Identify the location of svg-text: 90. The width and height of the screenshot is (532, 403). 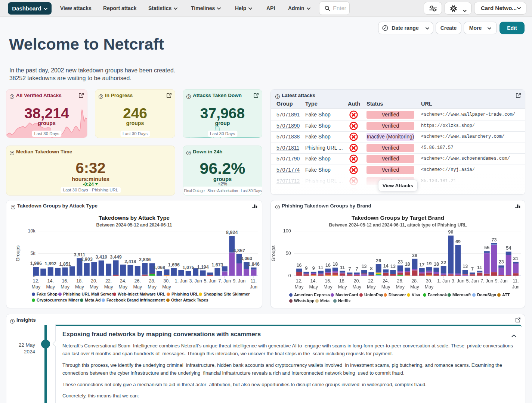
(451, 232).